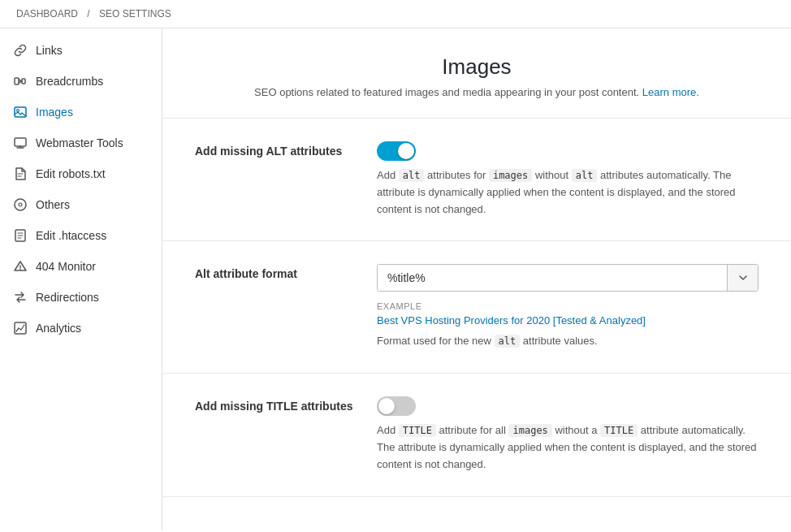 This screenshot has width=791, height=532. Describe the element at coordinates (477, 67) in the screenshot. I see `page-title: Images` at that location.